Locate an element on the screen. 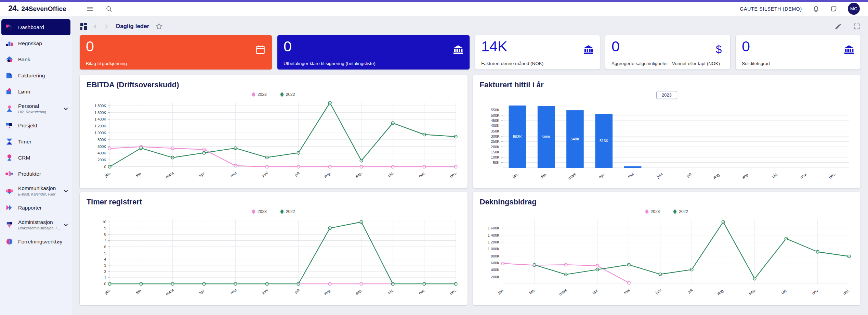 The image size is (868, 315). svg-text: 6 is located at coordinates (105, 247).